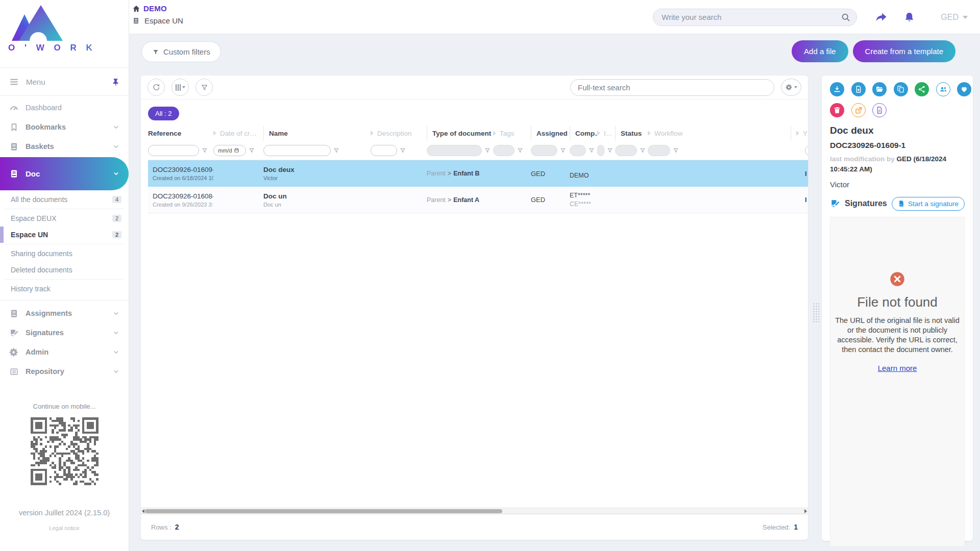 The width and height of the screenshot is (980, 551). What do you see at coordinates (626, 151) in the screenshot?
I see `status-filter` at bounding box center [626, 151].